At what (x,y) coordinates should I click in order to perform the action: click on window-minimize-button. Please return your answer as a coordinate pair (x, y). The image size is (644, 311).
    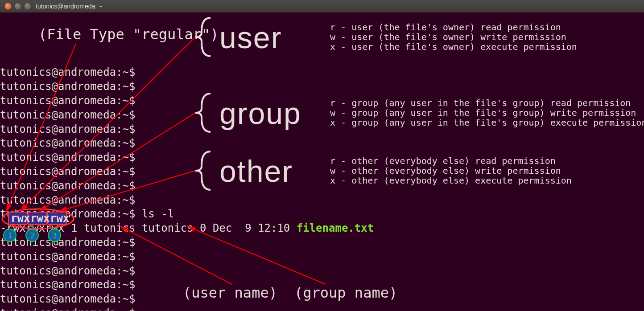
    Looking at the image, I should click on (18, 6).